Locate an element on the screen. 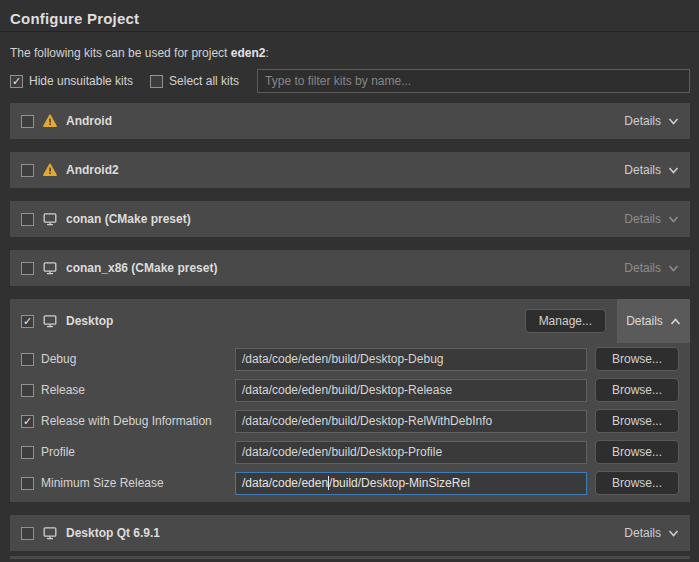 This screenshot has width=699, height=562. build-config-row-profile: ✓ Profile /data/code/eden/build/Desktop-… is located at coordinates (350, 452).